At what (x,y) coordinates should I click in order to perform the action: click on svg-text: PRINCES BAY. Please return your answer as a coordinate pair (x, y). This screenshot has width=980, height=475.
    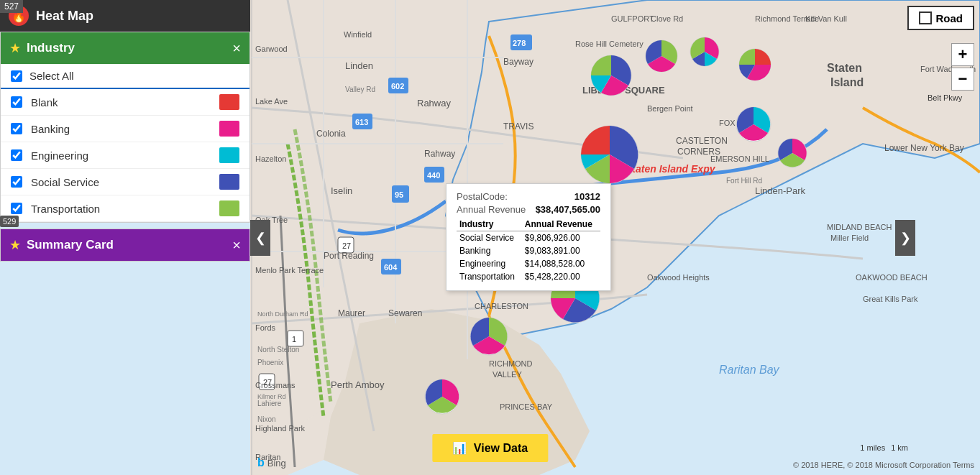
    Looking at the image, I should click on (526, 407).